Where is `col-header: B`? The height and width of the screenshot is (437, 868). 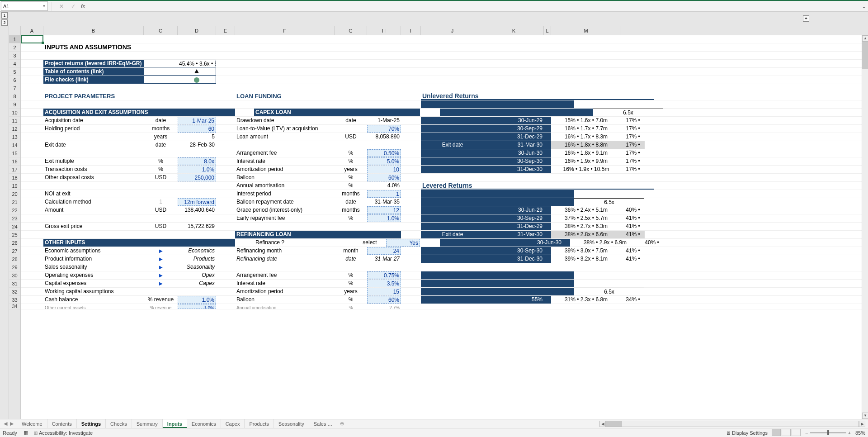
col-header: B is located at coordinates (94, 31).